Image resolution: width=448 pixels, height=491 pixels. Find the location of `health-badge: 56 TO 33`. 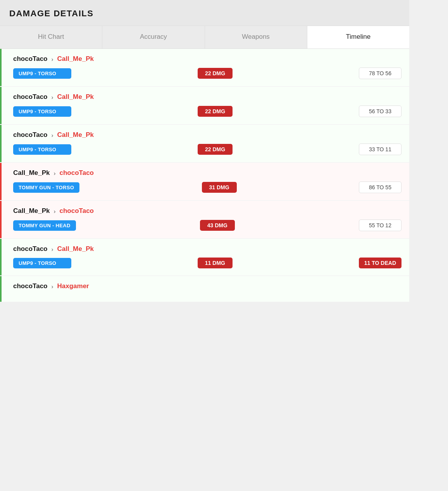

health-badge: 56 TO 33 is located at coordinates (380, 111).